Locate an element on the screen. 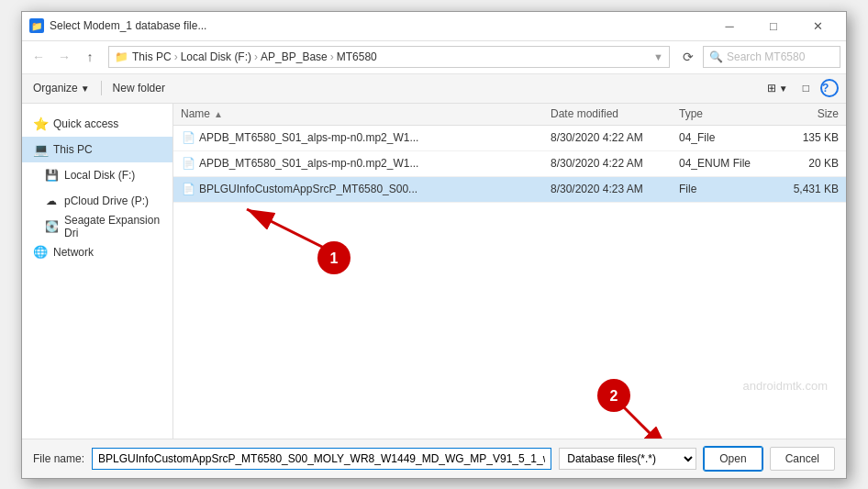  breadcrumb-ap-bp: AP_BP_Base is located at coordinates (294, 57).